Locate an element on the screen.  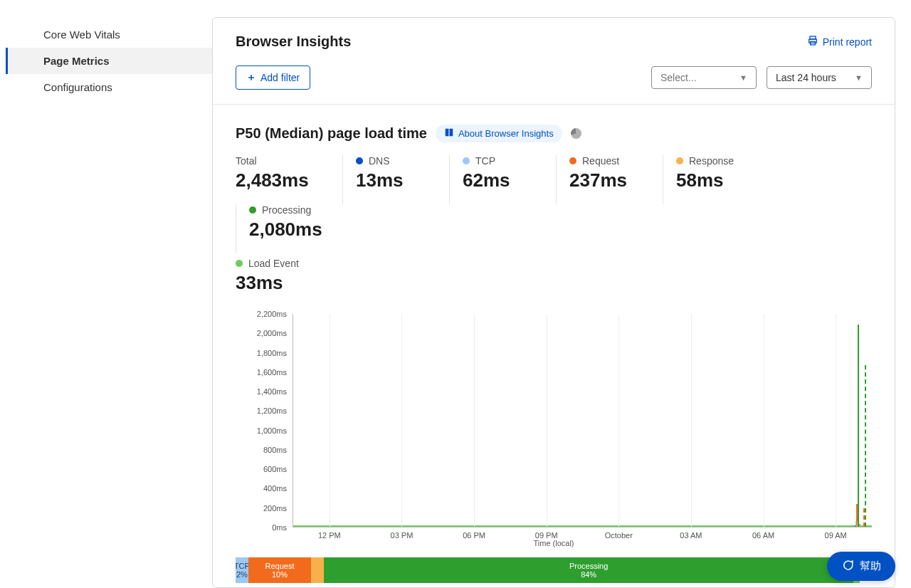
x-axis-label: Time (local) is located at coordinates (554, 543).